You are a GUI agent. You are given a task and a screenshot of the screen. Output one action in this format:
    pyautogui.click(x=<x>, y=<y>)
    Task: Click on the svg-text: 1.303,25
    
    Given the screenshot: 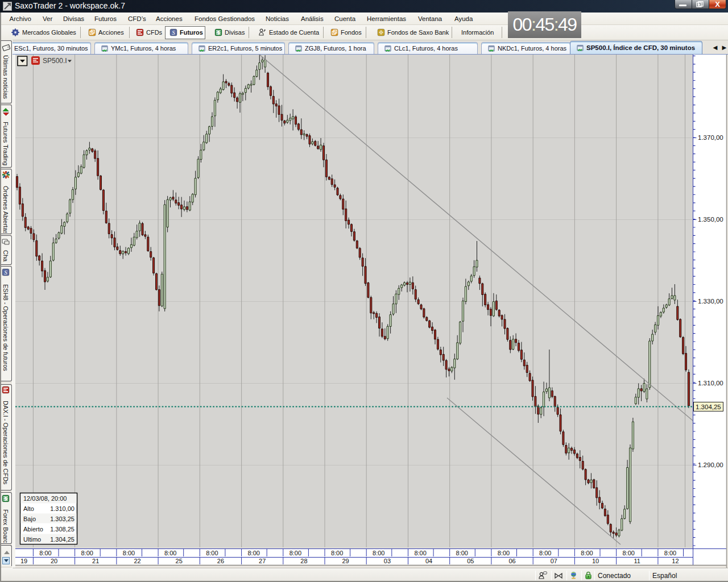 What is the action you would take?
    pyautogui.click(x=63, y=519)
    